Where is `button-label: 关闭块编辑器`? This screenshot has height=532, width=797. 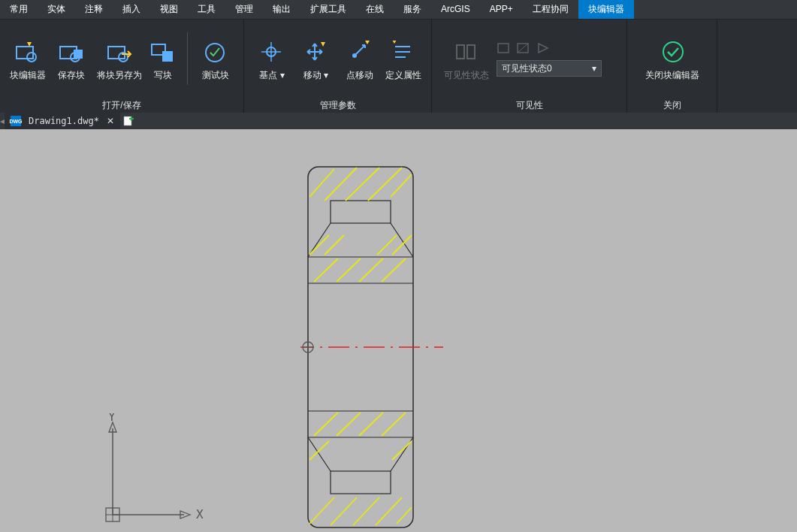
button-label: 关闭块编辑器 is located at coordinates (672, 75).